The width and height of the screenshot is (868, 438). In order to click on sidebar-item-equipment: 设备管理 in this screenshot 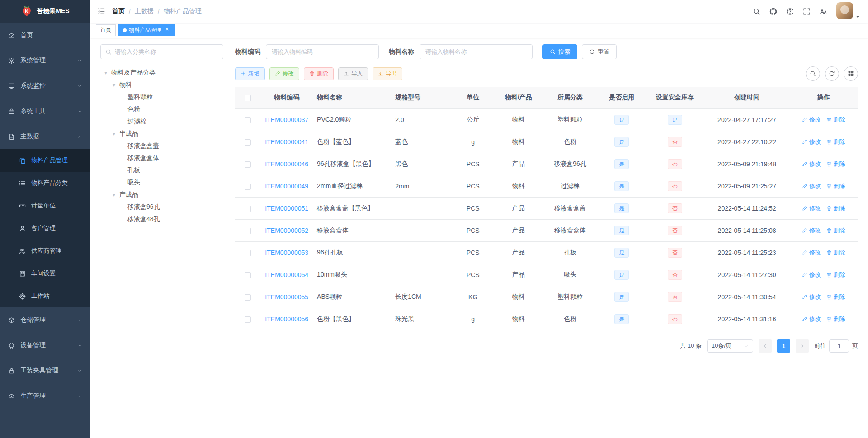, I will do `click(45, 345)`.